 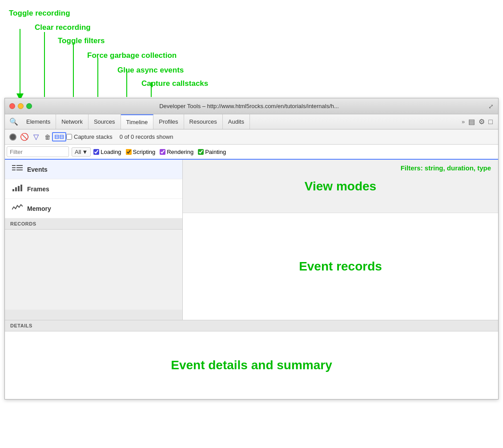 What do you see at coordinates (96, 152) in the screenshot?
I see `loading-checkbox` at bounding box center [96, 152].